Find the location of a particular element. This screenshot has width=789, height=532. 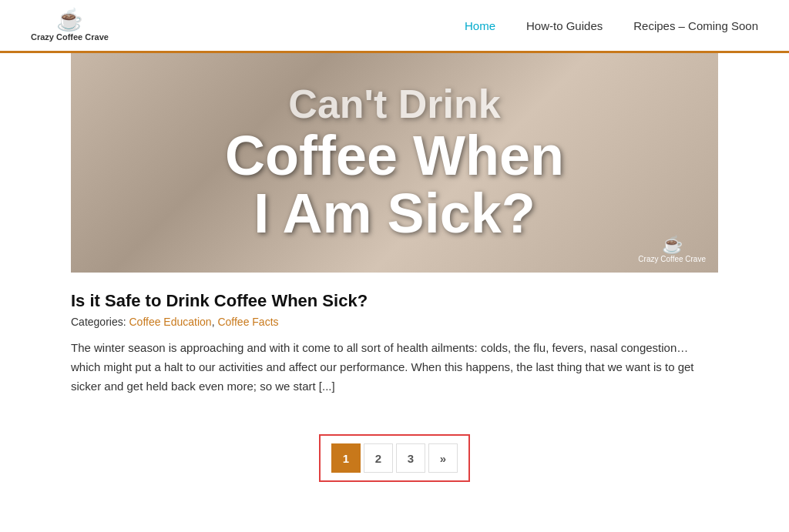

hero-text: Can't Drink Coffee WhenI Am Sick? is located at coordinates (394, 162).